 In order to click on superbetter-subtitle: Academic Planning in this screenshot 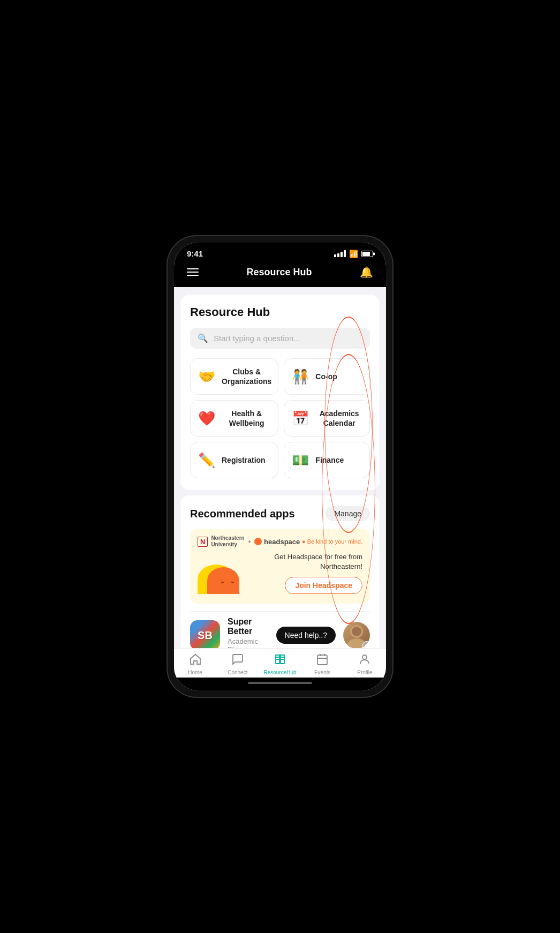, I will do `click(248, 643)`.